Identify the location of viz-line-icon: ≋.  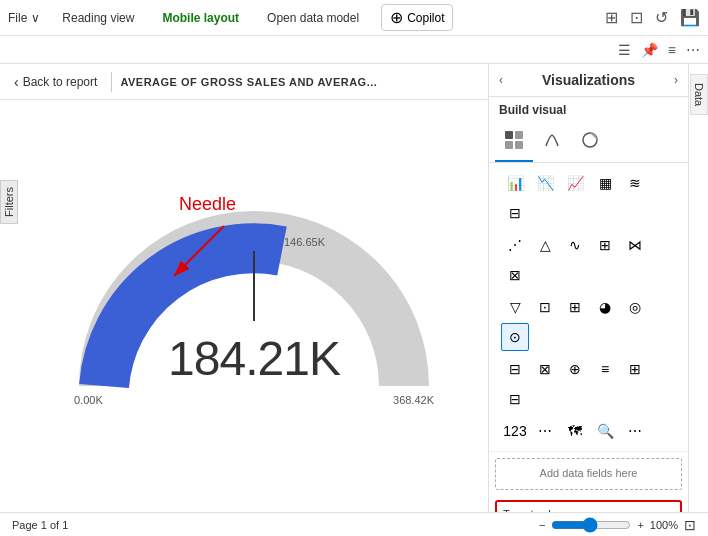
(635, 183).